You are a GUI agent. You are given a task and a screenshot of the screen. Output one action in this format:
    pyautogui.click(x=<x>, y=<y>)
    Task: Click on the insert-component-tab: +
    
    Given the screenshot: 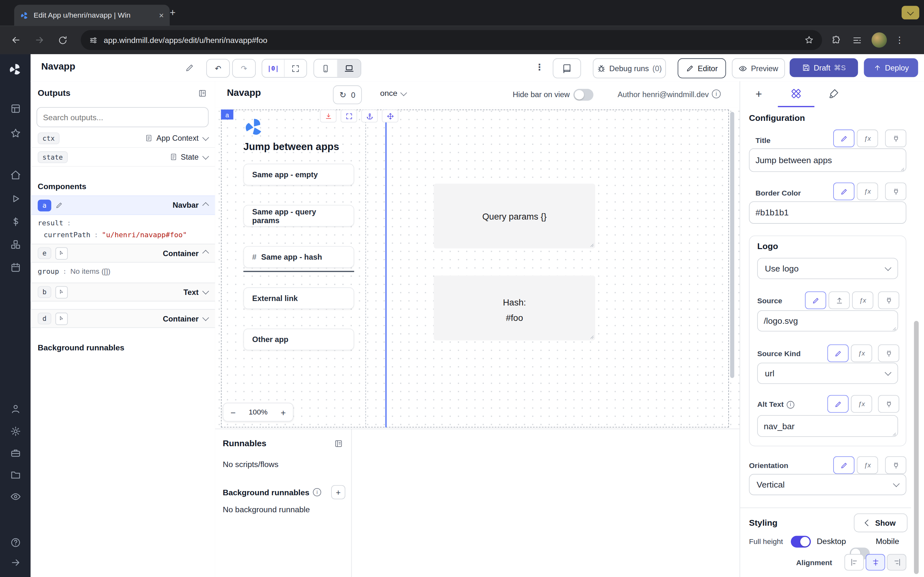 What is the action you would take?
    pyautogui.click(x=759, y=94)
    